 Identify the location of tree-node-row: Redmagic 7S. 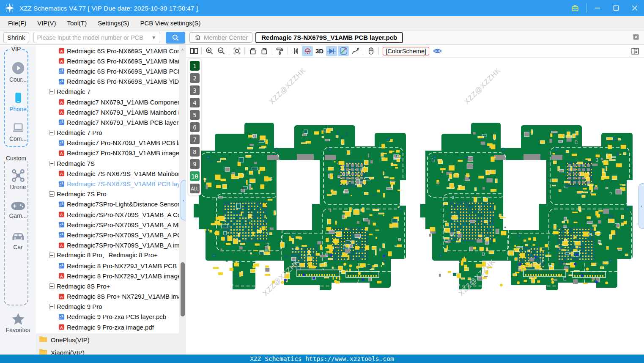
(107, 163).